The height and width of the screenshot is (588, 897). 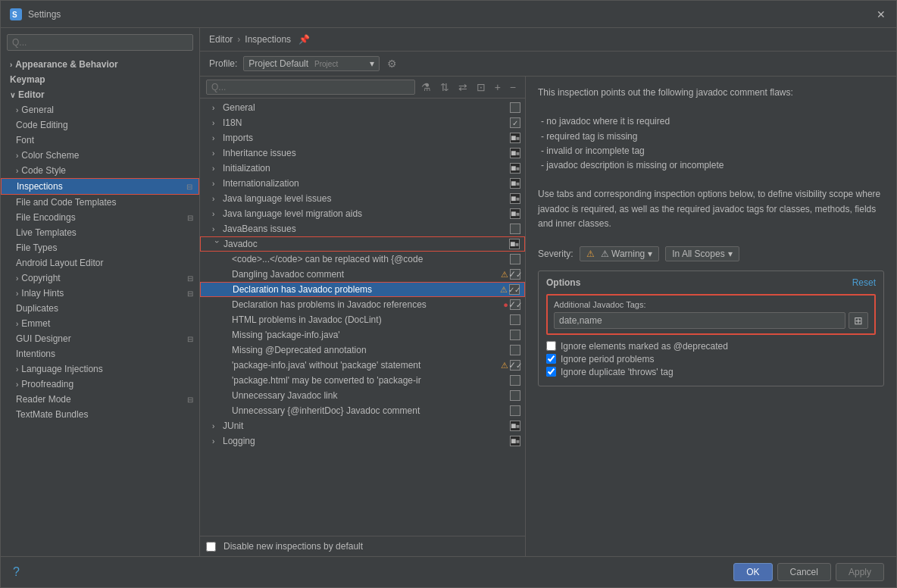 What do you see at coordinates (362, 411) in the screenshot?
I see `tree-row-unnecessary-inherit: Unnecessary {@inheritDoc} Javadoc commen…` at bounding box center [362, 411].